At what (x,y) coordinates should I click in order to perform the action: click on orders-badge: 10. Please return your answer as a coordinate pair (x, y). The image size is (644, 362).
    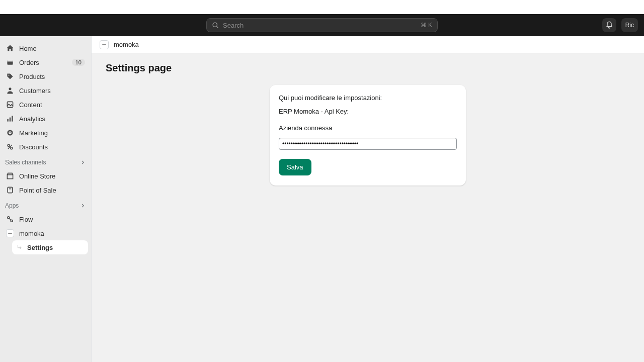
    Looking at the image, I should click on (78, 62).